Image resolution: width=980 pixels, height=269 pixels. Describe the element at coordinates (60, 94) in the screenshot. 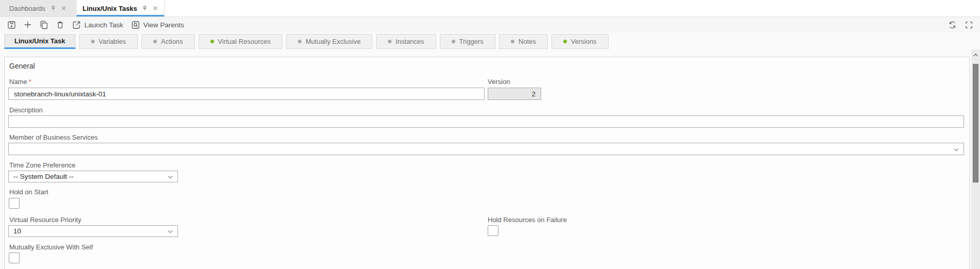

I see `name-value: stonebranch-linux/unixtask-01` at that location.